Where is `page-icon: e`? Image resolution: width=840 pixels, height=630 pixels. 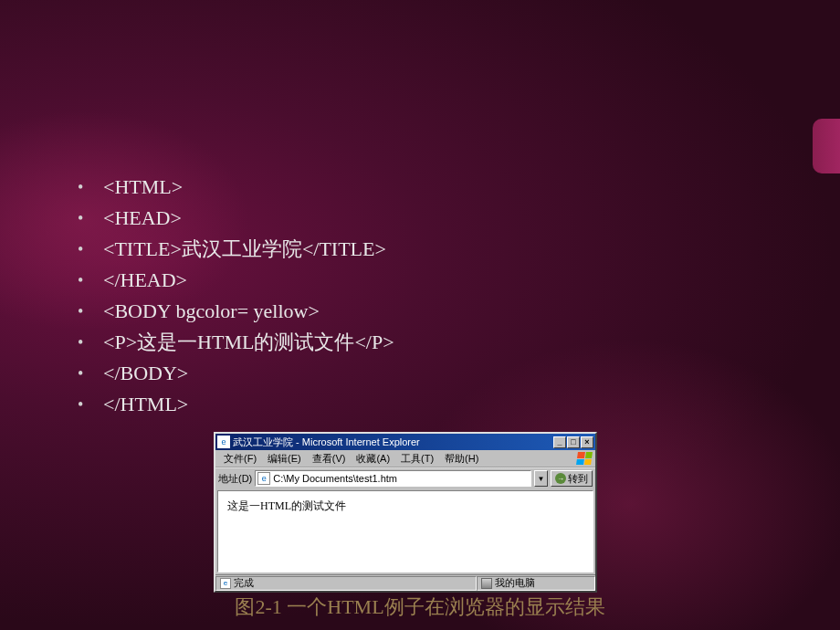
page-icon: e is located at coordinates (264, 478).